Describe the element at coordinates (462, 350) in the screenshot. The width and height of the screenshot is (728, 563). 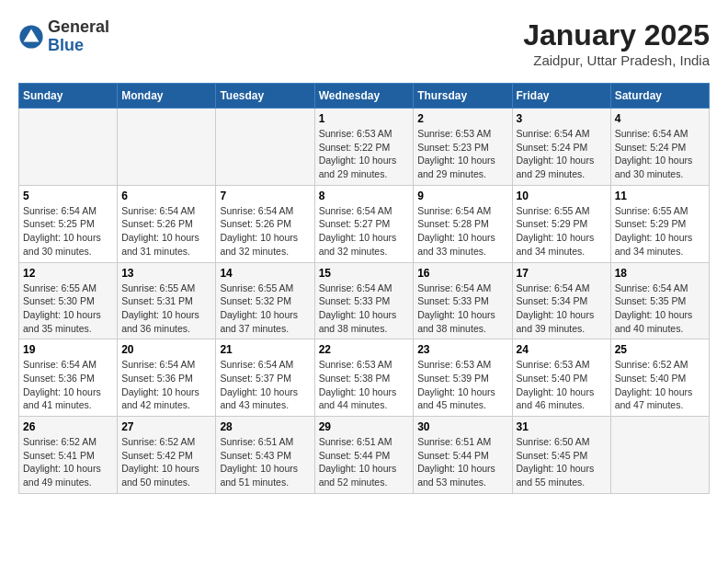
I see `day-number: 23` at that location.